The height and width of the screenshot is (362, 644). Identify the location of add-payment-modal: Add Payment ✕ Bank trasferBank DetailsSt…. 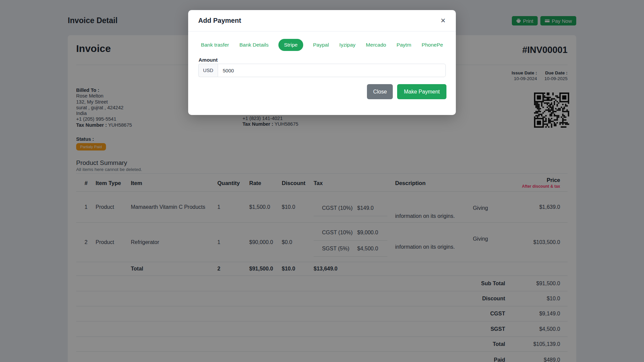
(322, 62).